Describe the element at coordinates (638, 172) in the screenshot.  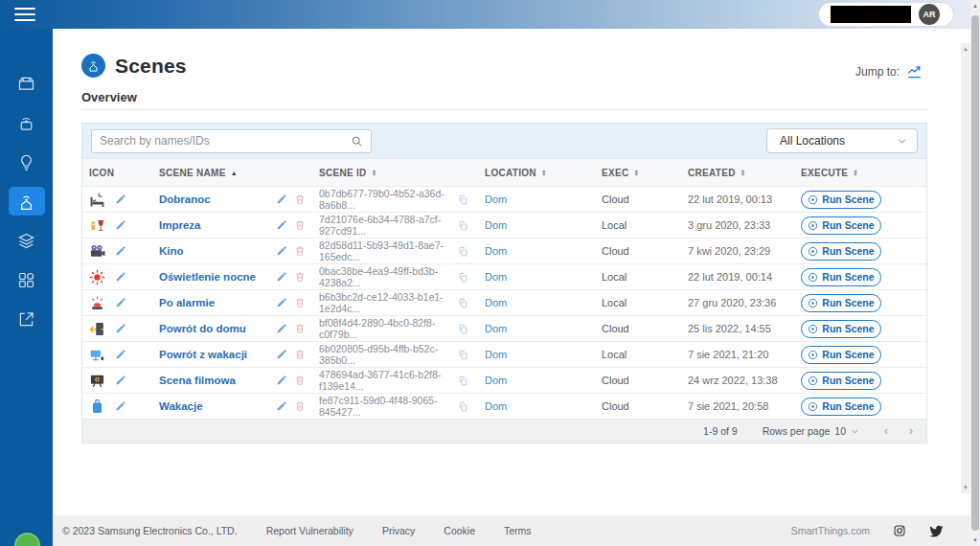
I see `column-header-exec: EXEC▲▼` at that location.